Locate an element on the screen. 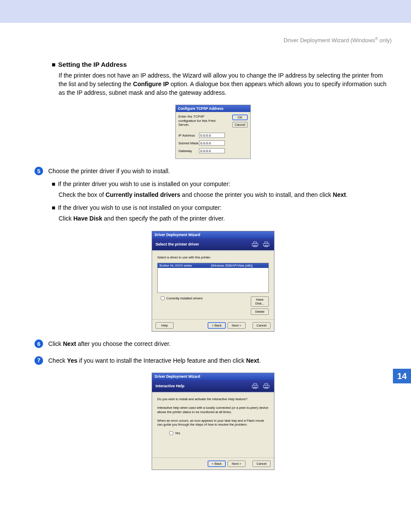  step-number-5: 5 is located at coordinates (39, 171).